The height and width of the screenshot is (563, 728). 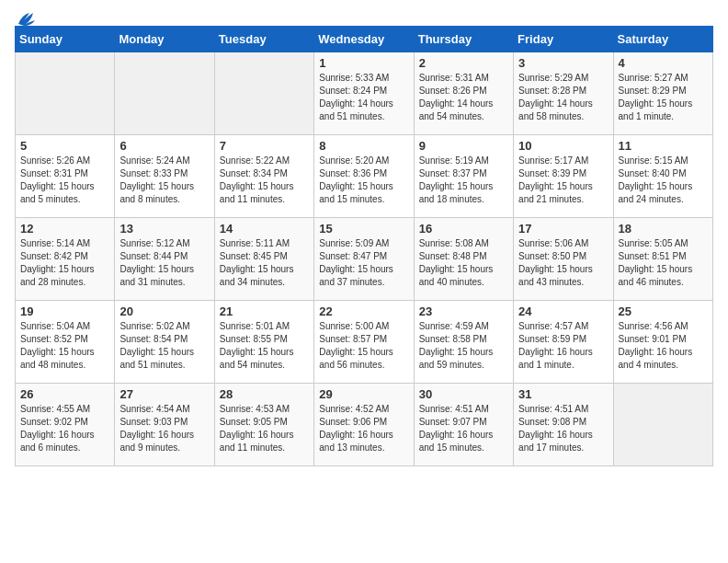 What do you see at coordinates (664, 327) in the screenshot?
I see `sunrise-text: Sunrise: 4:56 AM` at bounding box center [664, 327].